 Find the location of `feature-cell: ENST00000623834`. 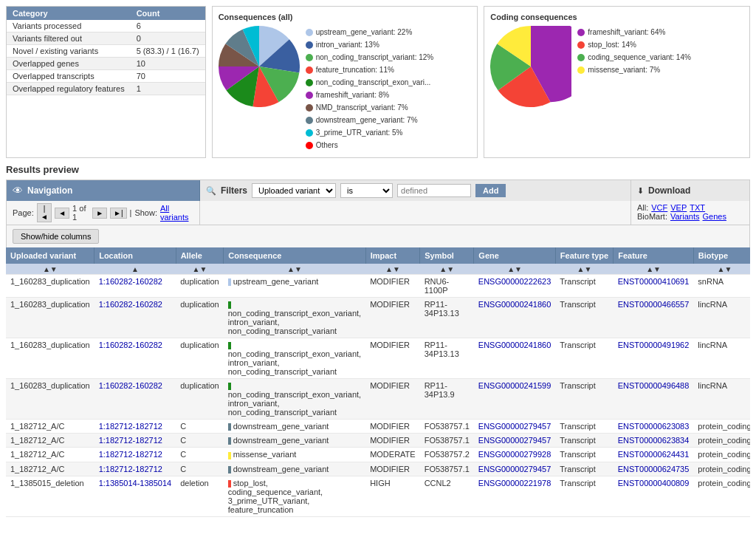

feature-cell: ENST00000623834 is located at coordinates (654, 440).